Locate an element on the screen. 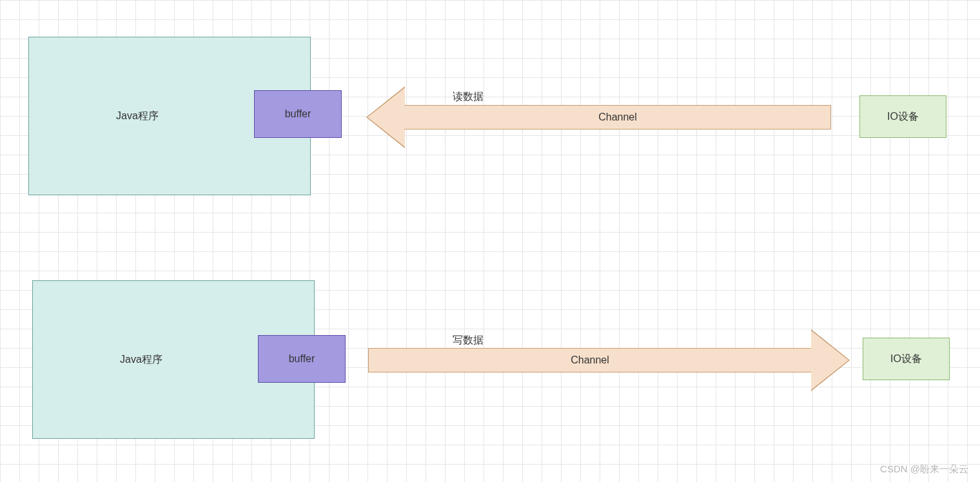 This screenshot has height=482, width=980. channel-arrow-body-bottom: Channel is located at coordinates (590, 360).